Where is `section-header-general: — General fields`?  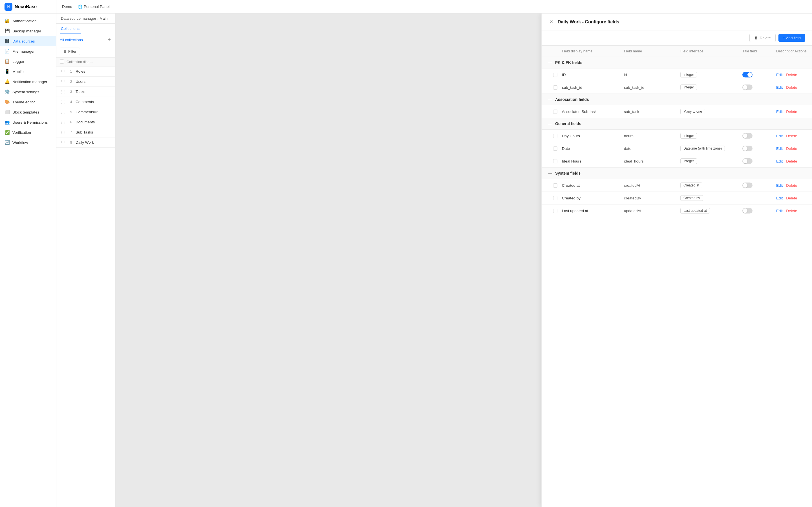 section-header-general: — General fields is located at coordinates (677, 124).